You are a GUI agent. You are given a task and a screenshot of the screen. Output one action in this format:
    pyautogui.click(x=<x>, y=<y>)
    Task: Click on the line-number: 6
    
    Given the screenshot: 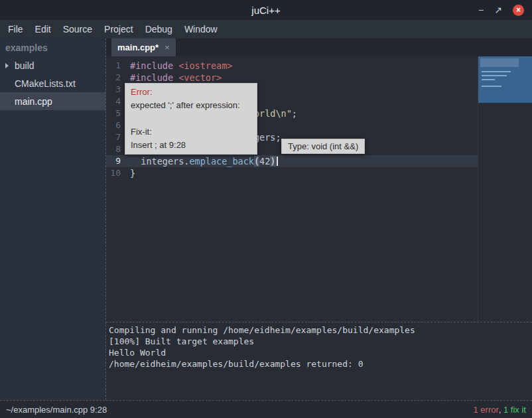 What is the action you would take?
    pyautogui.click(x=115, y=125)
    